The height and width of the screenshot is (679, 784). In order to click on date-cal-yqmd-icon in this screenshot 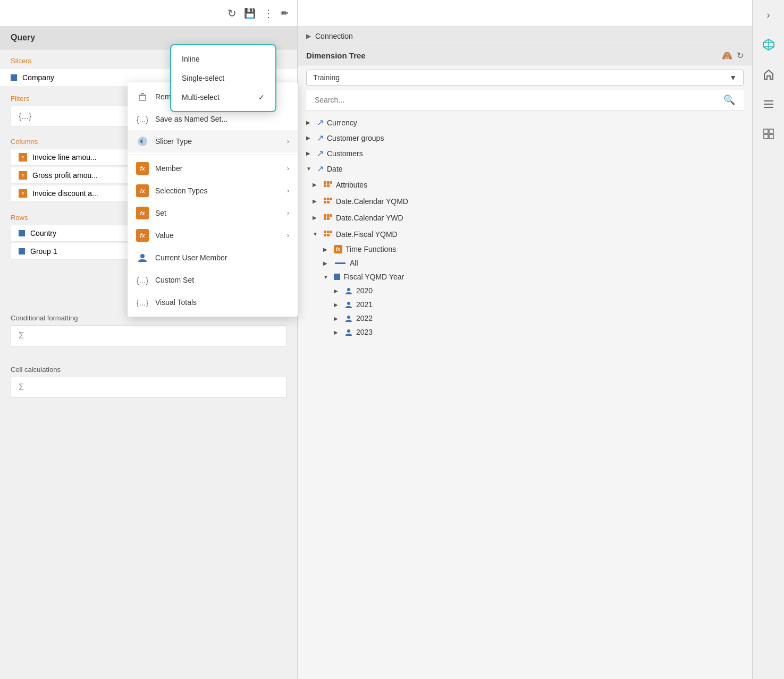, I will do `click(328, 201)`.